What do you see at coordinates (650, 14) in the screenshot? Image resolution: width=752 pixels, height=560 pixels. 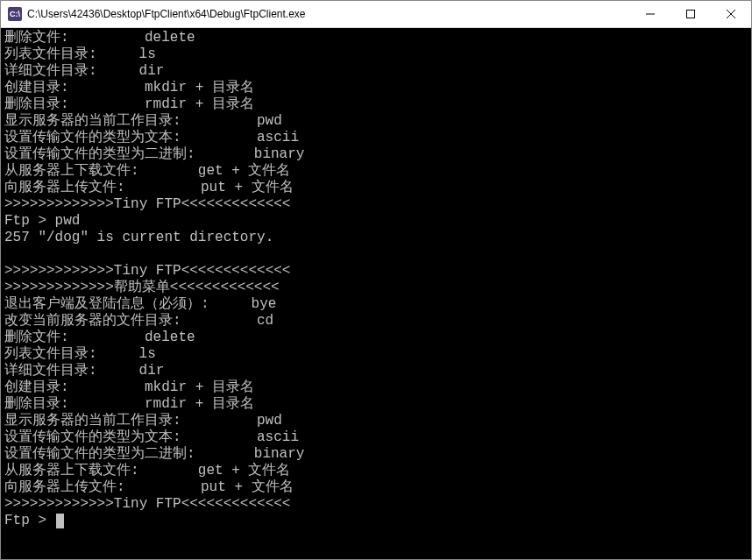 I see `minimize-button` at bounding box center [650, 14].